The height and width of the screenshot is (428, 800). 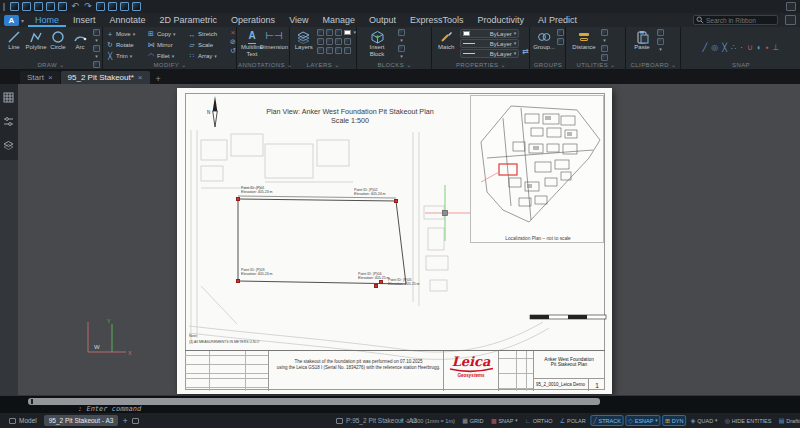 I want to click on menu-tab-insert: Insert, so click(x=84, y=20).